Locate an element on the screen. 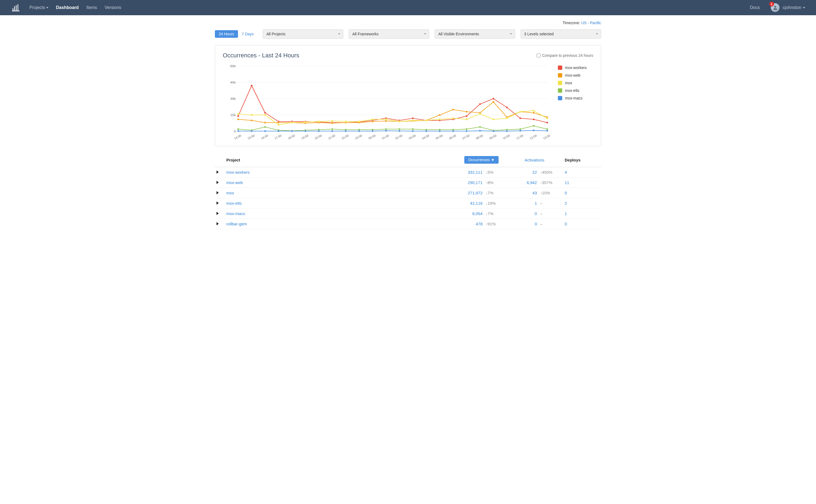  legend-item-mox-web: mox-web is located at coordinates (576, 75).